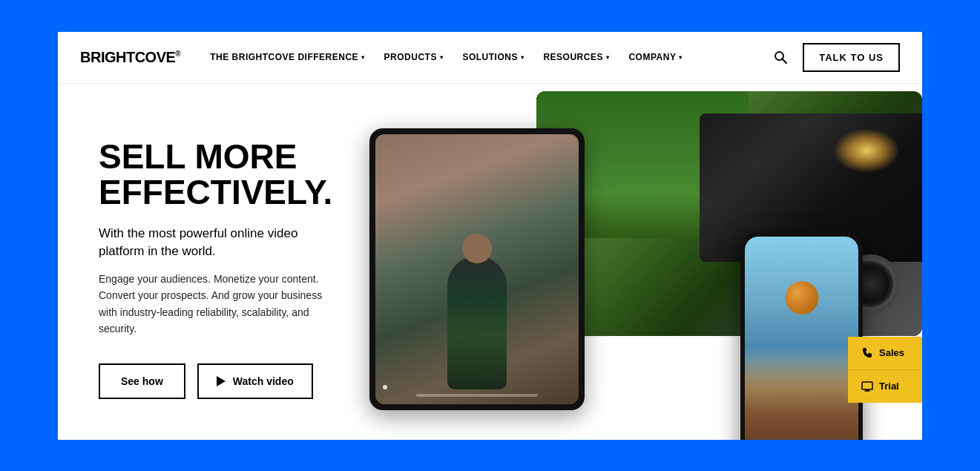  I want to click on header: BRIGHTCOVE® THE BRIGHTCOVE DIFFERENCE ▾ …, so click(490, 58).